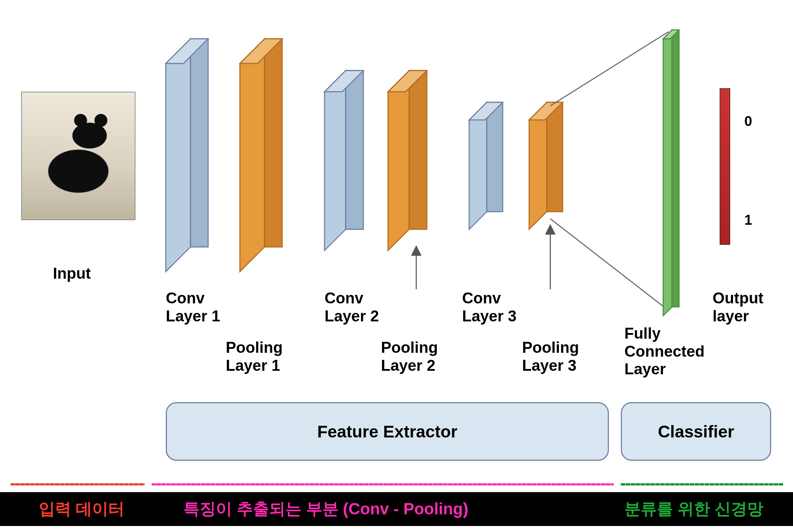 This screenshot has width=793, height=532. Describe the element at coordinates (694, 509) in the screenshot. I see `footer-right: 분류를 위한 신경망` at that location.